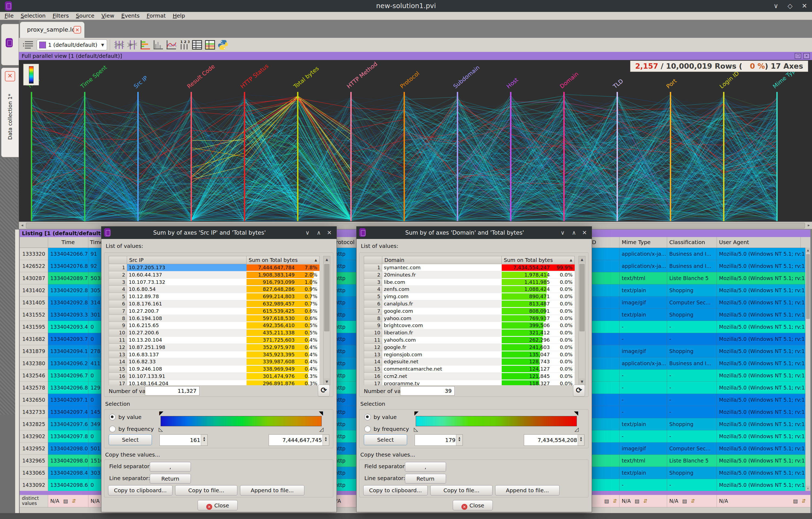  I want to click on table-row: 14329651334042098.0951510, so click(61, 461).